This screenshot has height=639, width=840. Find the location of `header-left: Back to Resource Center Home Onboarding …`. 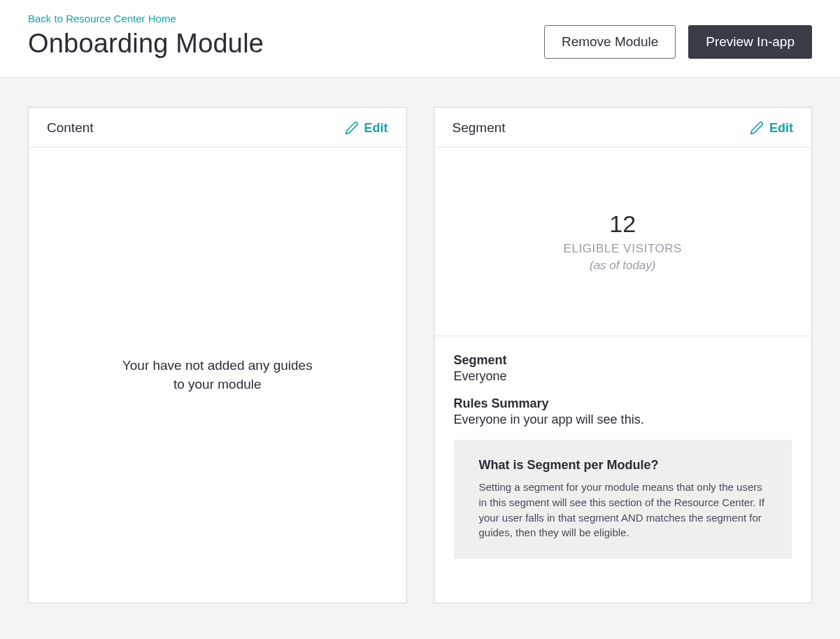

header-left: Back to Resource Center Home Onboarding … is located at coordinates (145, 36).